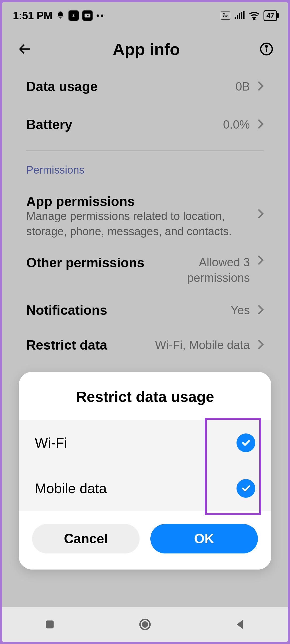  What do you see at coordinates (33, 16) in the screenshot?
I see `status-time: 1:51 PM` at bounding box center [33, 16].